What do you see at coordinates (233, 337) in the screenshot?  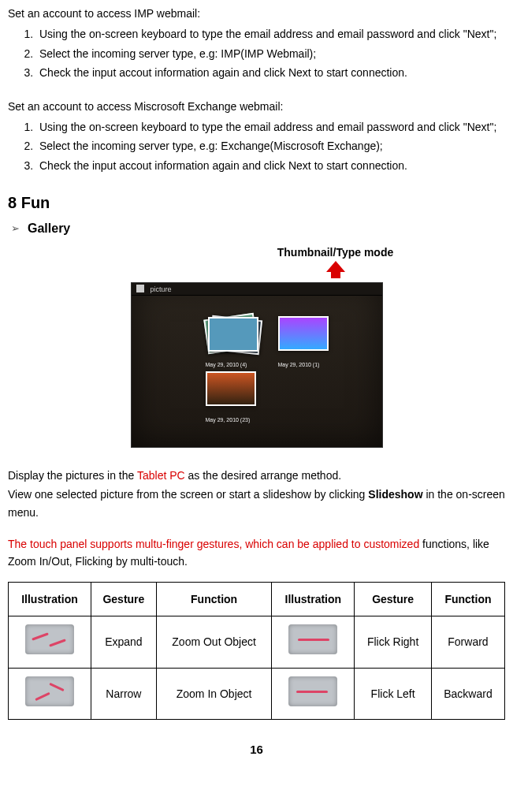 I see `photo-stack: May 29, 2010 (4)` at bounding box center [233, 337].